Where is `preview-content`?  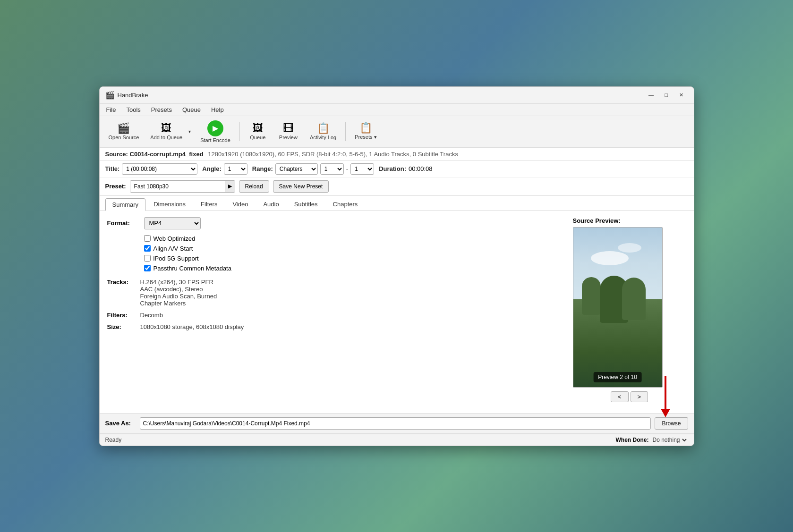 preview-content is located at coordinates (618, 307).